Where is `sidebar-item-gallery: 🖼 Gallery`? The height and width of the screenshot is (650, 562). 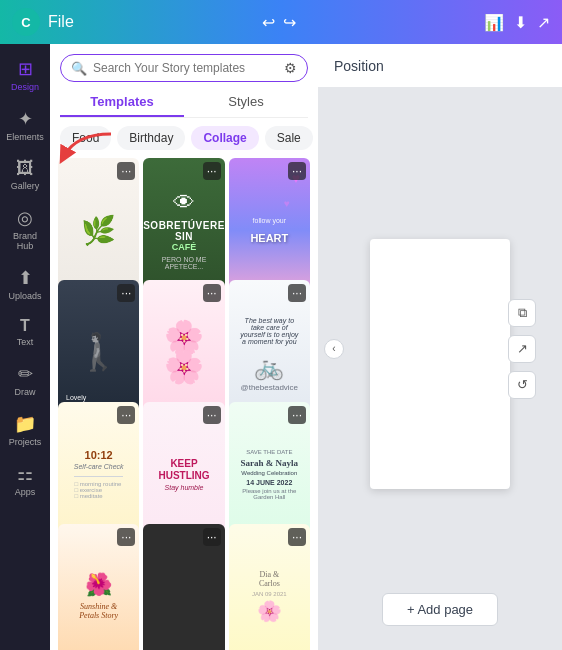
sidebar-item-gallery: 🖼 Gallery is located at coordinates (25, 174).